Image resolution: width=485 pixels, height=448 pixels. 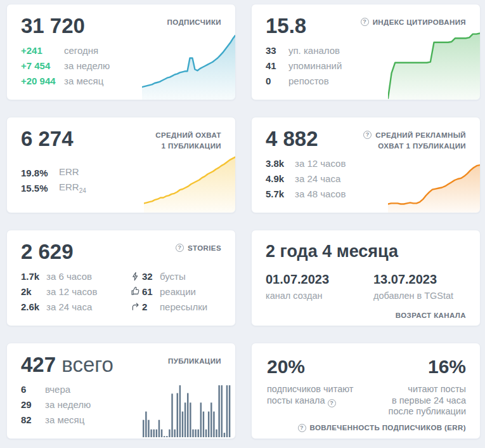 I want to click on stat-value: +7 454, so click(x=42, y=66).